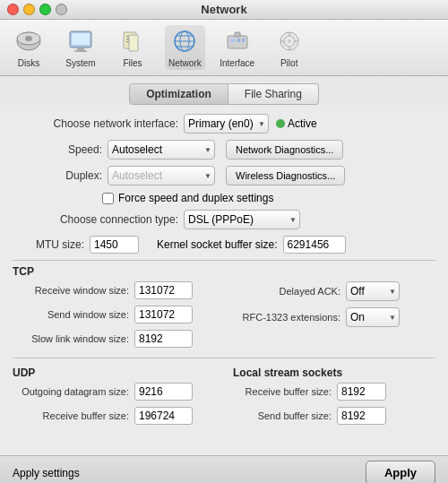  I want to click on speed-row: Speed: Autoselect Network Diagnostics..., so click(224, 150).